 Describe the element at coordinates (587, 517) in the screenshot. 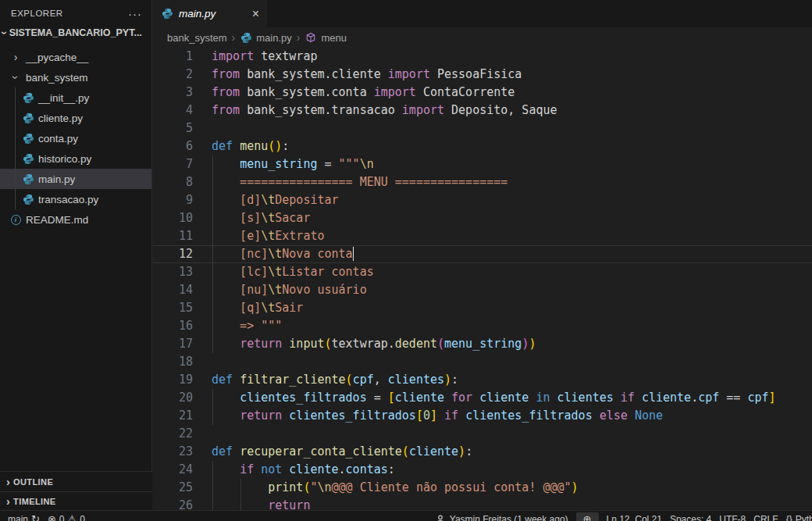

I see `add-item: ⊕` at that location.